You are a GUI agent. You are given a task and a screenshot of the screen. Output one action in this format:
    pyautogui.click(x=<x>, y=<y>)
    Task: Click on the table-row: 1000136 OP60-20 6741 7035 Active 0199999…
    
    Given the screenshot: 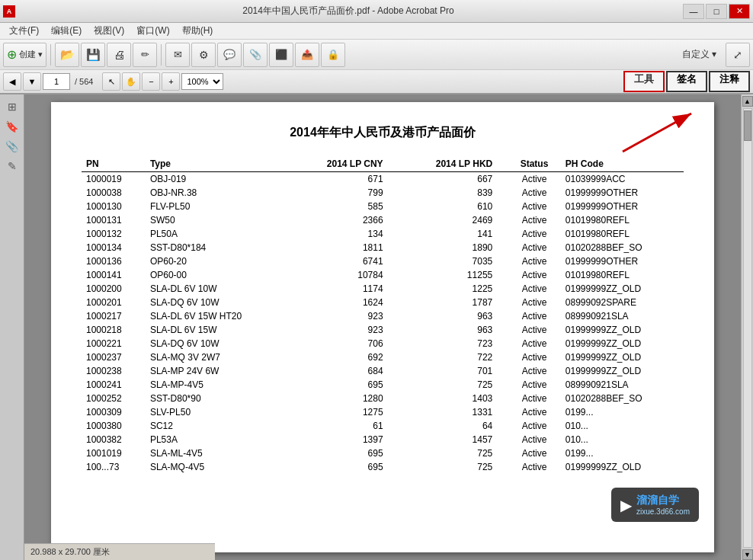 What is the action you would take?
    pyautogui.click(x=383, y=261)
    